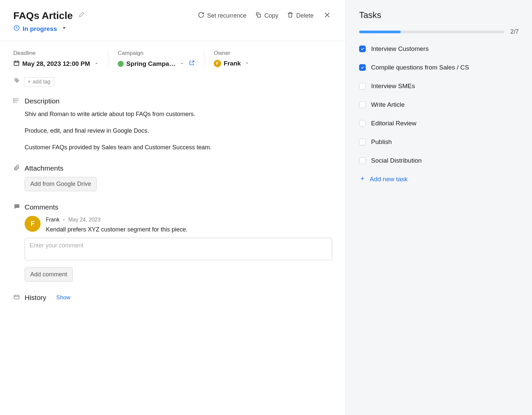 The width and height of the screenshot is (532, 415). I want to click on tasks-progress-bar, so click(432, 32).